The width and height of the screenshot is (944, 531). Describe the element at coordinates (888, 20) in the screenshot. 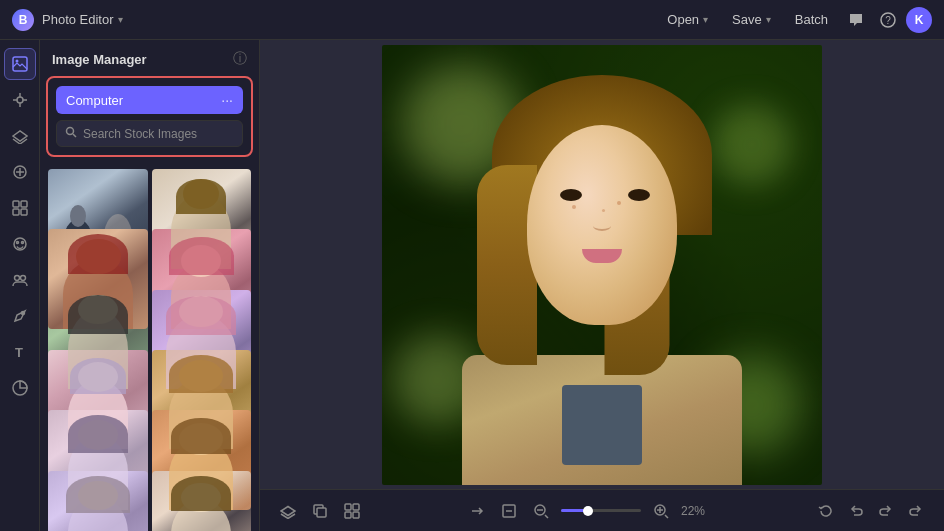

I see `help-button: ?` at that location.